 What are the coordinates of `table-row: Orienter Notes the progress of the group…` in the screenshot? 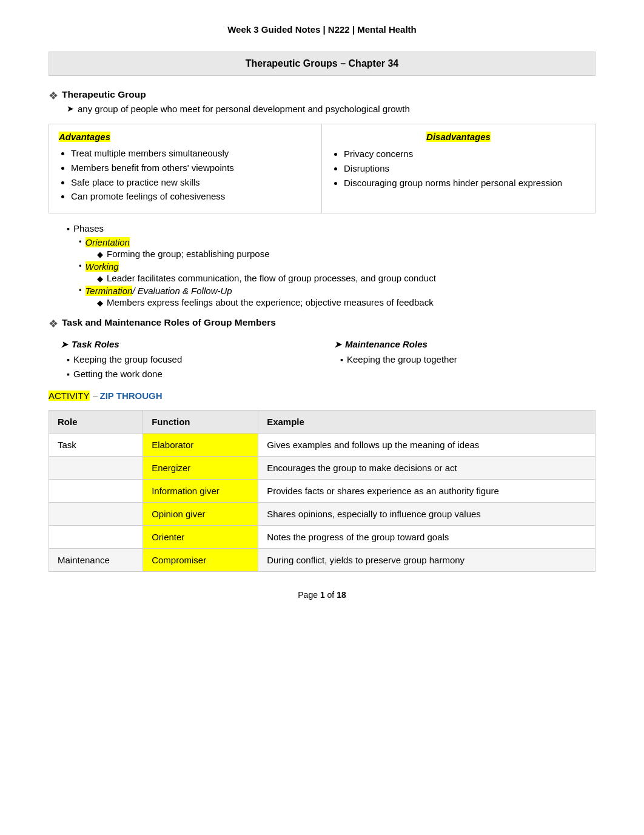 It's located at (323, 537).